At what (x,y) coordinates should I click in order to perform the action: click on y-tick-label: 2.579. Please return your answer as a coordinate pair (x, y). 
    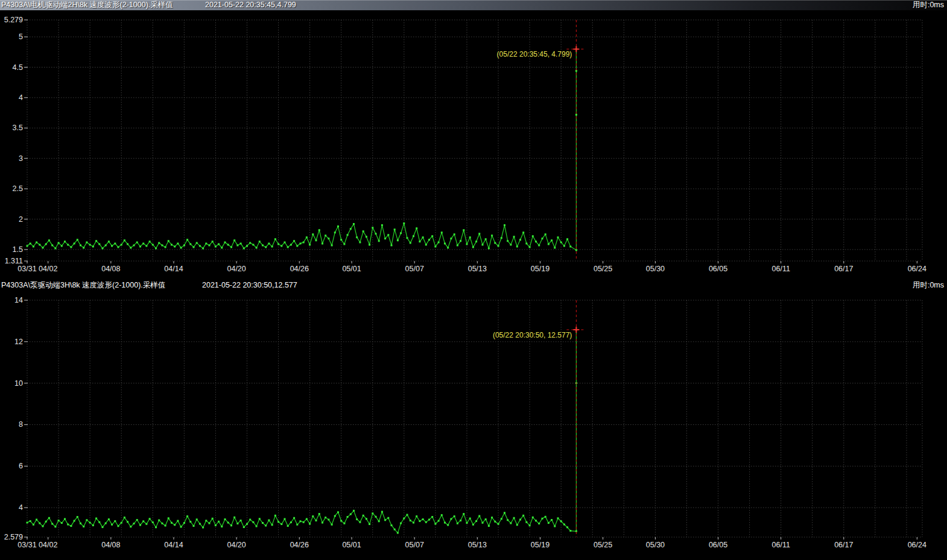
    Looking at the image, I should click on (13, 537).